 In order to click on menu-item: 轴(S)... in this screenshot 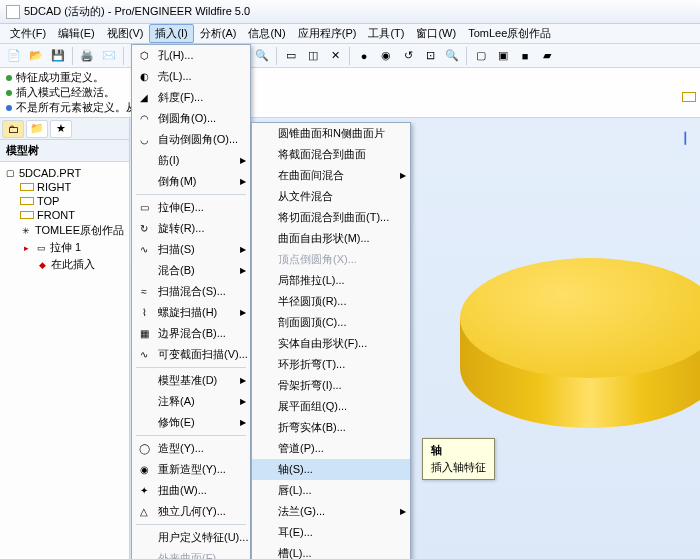, I will do `click(331, 470)`.